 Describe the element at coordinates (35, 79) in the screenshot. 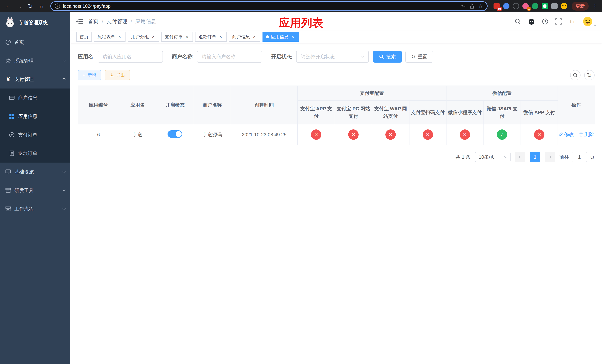

I see `sidebar-item-payment: ¥ 支付管理` at that location.